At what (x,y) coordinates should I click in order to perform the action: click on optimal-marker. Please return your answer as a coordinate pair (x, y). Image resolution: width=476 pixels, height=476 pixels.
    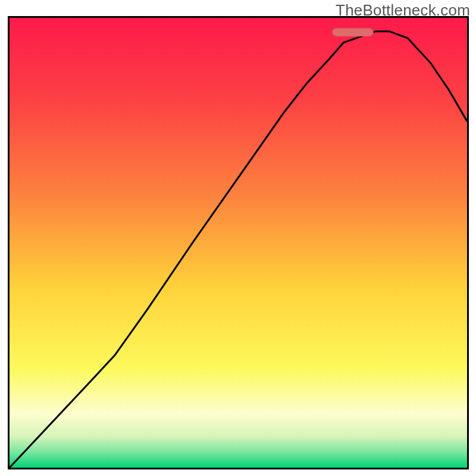
    Looking at the image, I should click on (352, 32).